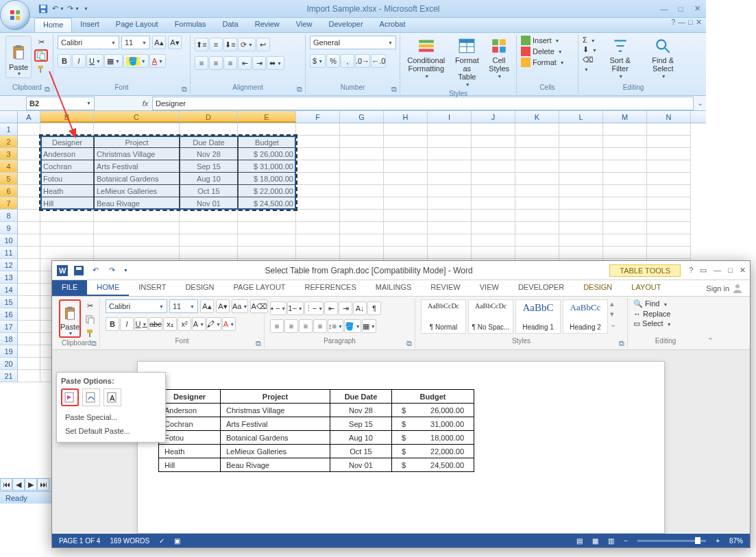 The image size is (756, 557). I want to click on row-header-18: 18, so click(9, 339).